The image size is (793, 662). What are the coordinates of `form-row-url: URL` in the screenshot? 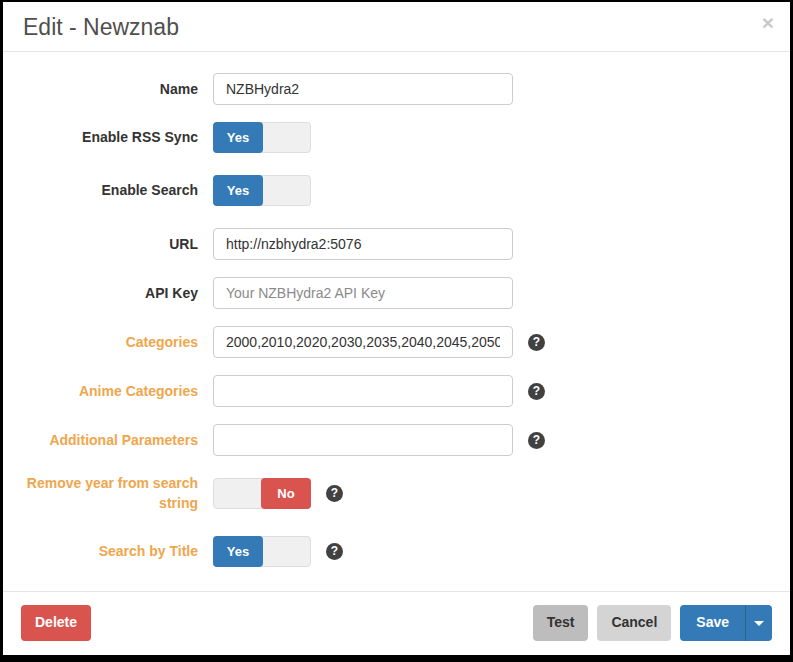 It's located at (396, 244).